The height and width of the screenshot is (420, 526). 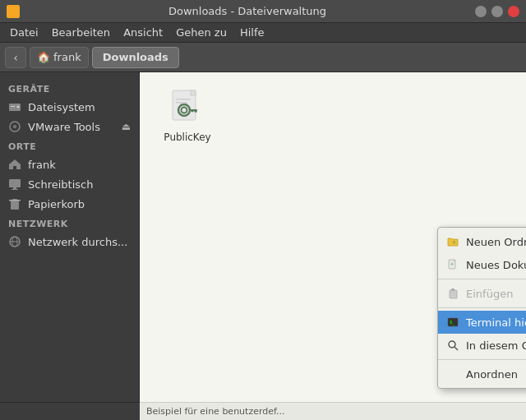 What do you see at coordinates (42, 164) in the screenshot?
I see `sidebar-label-frank: frank` at bounding box center [42, 164].